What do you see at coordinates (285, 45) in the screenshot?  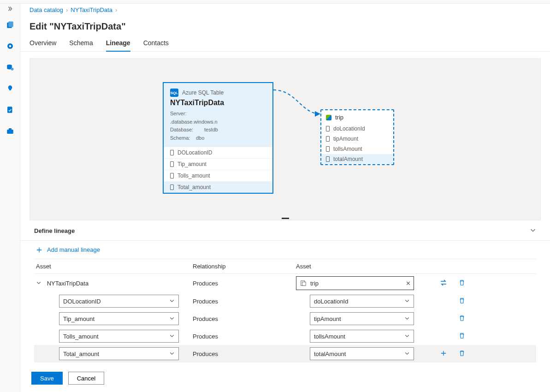 I see `tabs: Overview Schema Lineage Contacts` at bounding box center [285, 45].